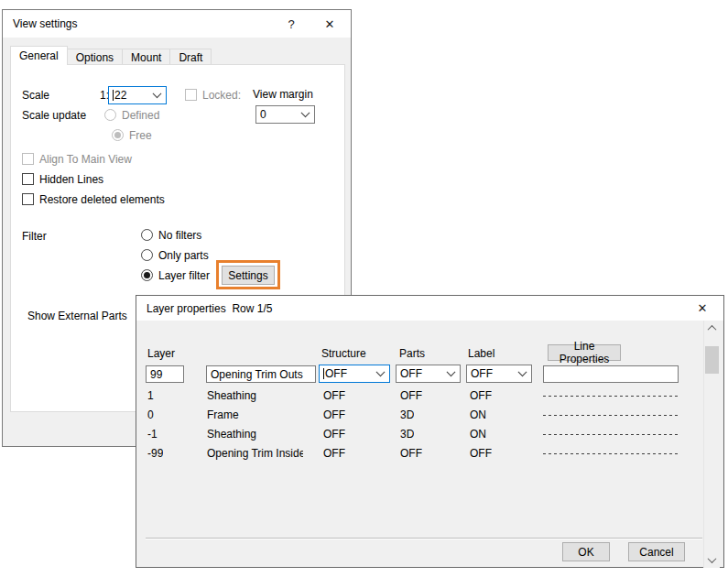 The image size is (728, 577). What do you see at coordinates (482, 354) in the screenshot?
I see `column-header-label: Label` at bounding box center [482, 354].